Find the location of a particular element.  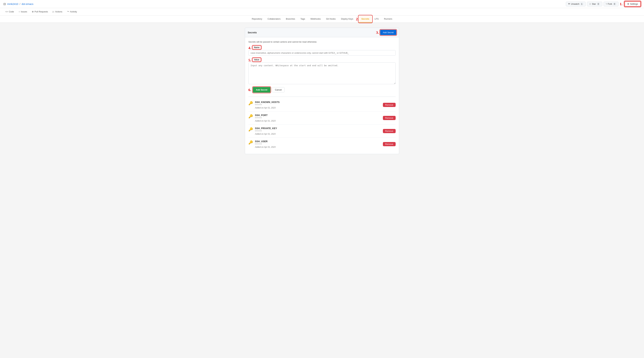

secret-date-2: Added on Apr 01, 2023 is located at coordinates (266, 134).